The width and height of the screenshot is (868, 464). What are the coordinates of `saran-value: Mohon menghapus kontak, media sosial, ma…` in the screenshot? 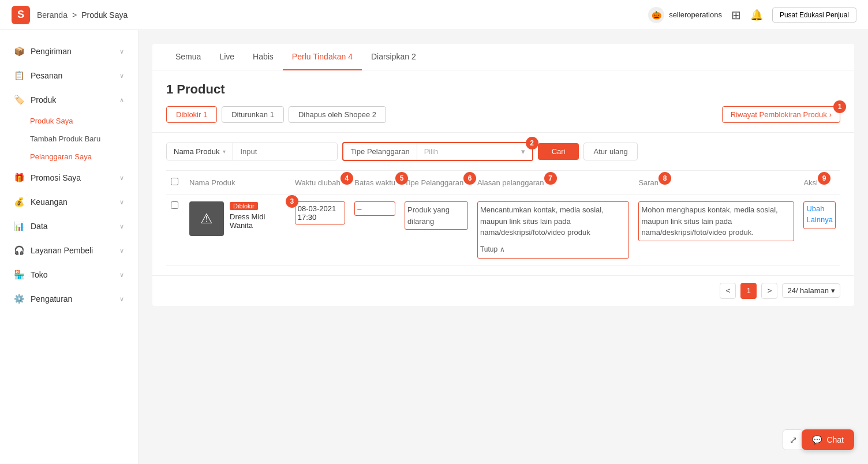 It's located at (709, 221).